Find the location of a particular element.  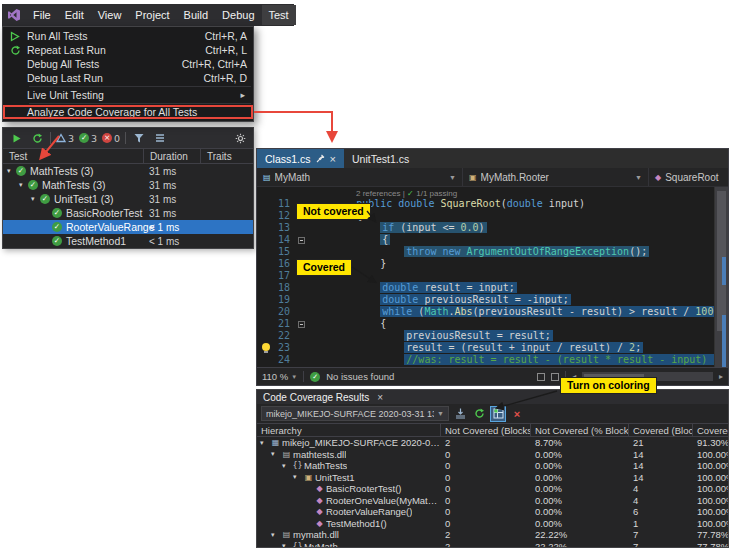

coverage-row-unittest1: ▾▣UnitTest100.00%14100.00% is located at coordinates (492, 478).